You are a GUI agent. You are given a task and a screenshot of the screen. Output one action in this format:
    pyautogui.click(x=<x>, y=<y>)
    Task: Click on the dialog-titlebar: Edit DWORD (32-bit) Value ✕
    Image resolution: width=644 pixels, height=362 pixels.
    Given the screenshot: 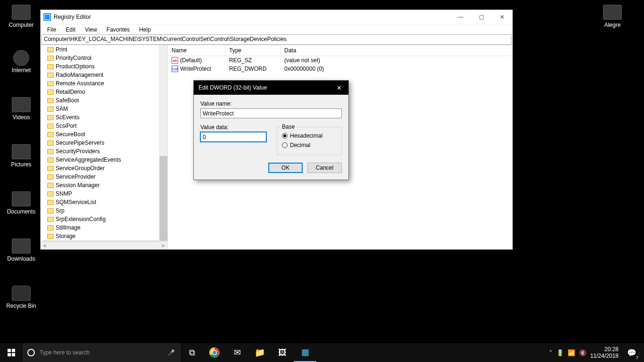 What is the action you would take?
    pyautogui.click(x=271, y=88)
    